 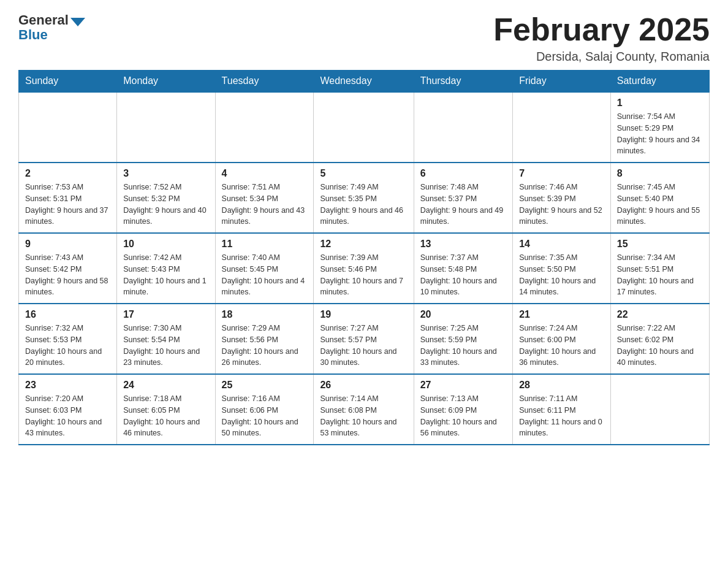 I want to click on calendar-cell: 21Sunrise: 7:24 AMSunset: 6:00 PMDayligh…, so click(x=562, y=339).